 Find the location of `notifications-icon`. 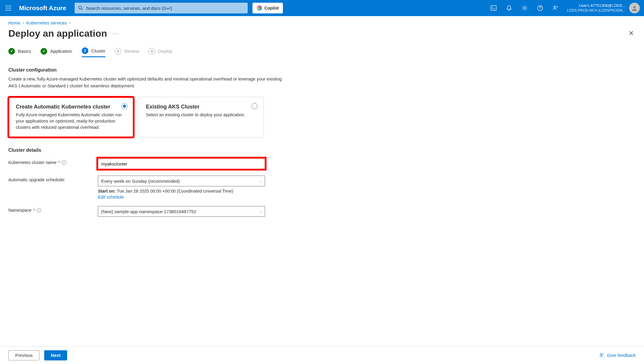

notifications-icon is located at coordinates (509, 8).